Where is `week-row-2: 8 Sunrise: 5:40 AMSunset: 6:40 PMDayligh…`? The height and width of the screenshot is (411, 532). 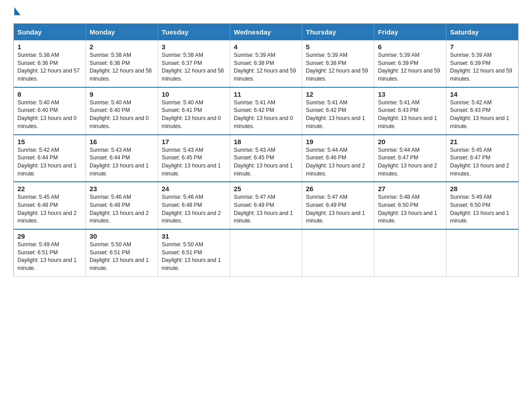
week-row-2: 8 Sunrise: 5:40 AMSunset: 6:40 PMDayligh… is located at coordinates (266, 111).